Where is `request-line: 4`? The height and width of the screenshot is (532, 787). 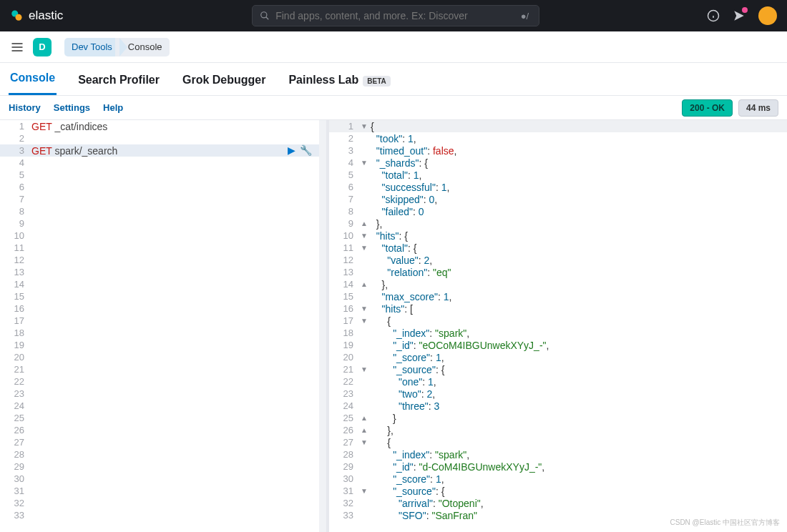 request-line: 4 is located at coordinates (163, 163).